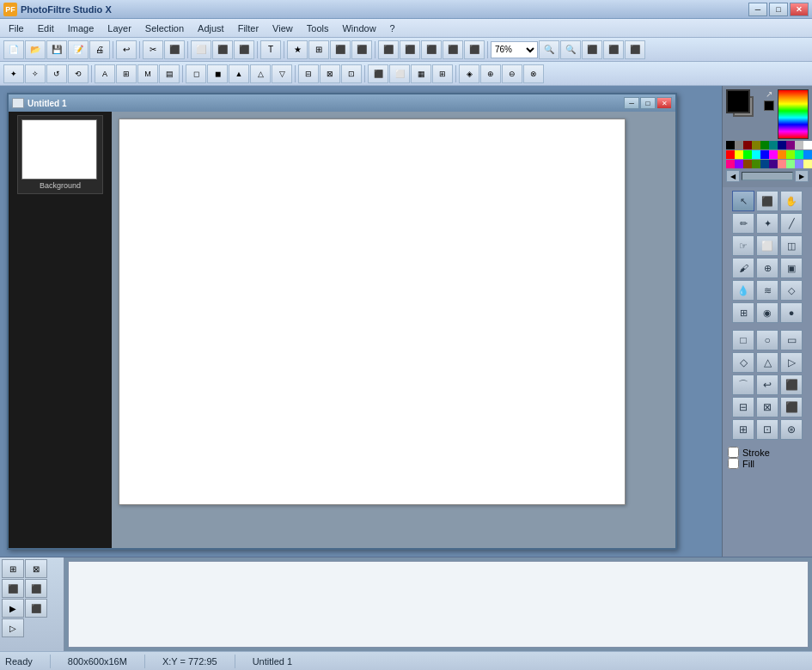  What do you see at coordinates (174, 50) in the screenshot?
I see `tb1-btn-9: ⬛` at bounding box center [174, 50].